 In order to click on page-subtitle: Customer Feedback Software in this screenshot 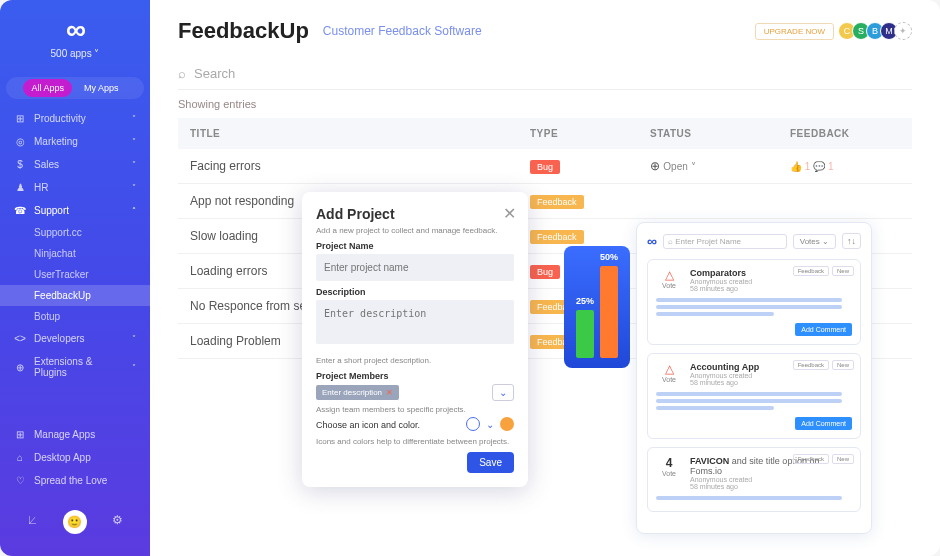, I will do `click(402, 31)`.